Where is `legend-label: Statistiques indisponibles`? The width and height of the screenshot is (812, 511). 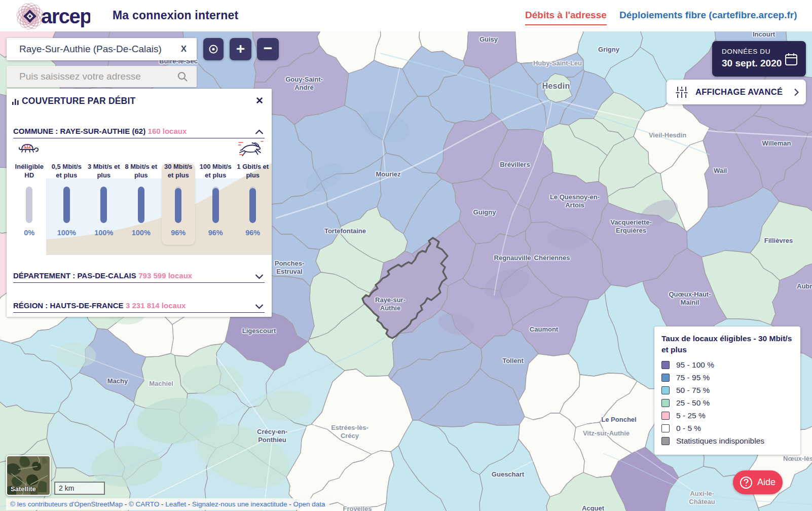 legend-label: Statistiques indisponibles is located at coordinates (720, 441).